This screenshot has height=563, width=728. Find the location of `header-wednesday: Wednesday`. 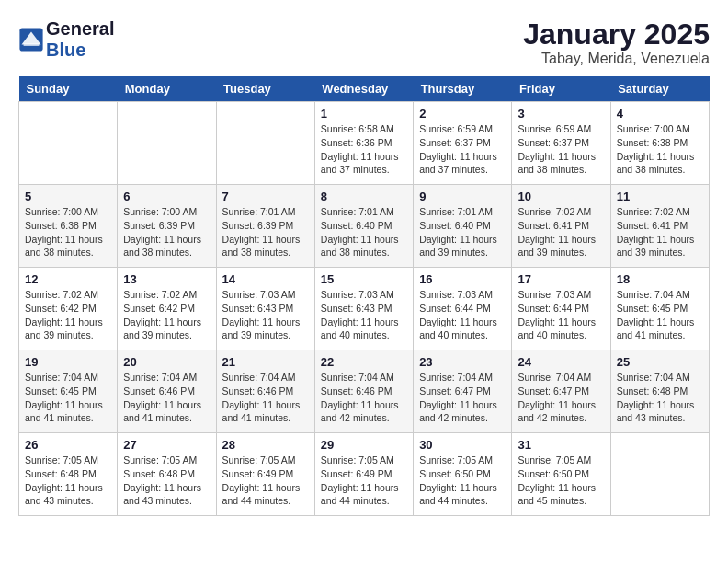

header-wednesday: Wednesday is located at coordinates (364, 89).